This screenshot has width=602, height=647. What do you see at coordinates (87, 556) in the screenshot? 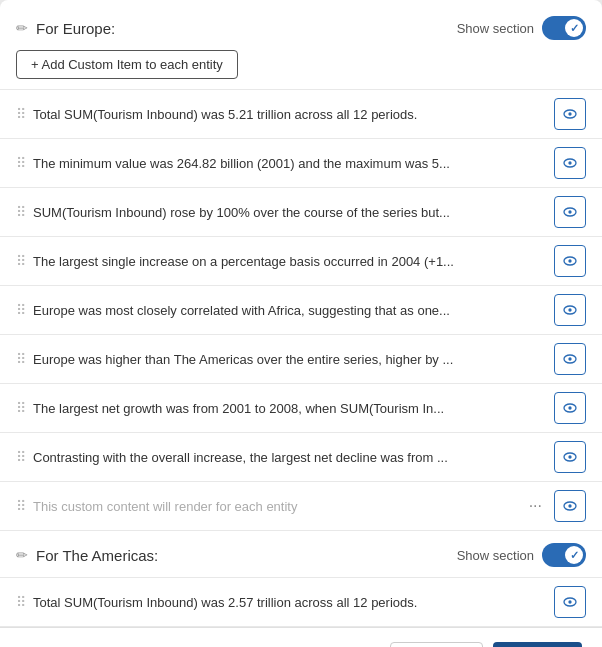
I see `section-americas-title-area: ✏ For The Americas:` at bounding box center [87, 556].